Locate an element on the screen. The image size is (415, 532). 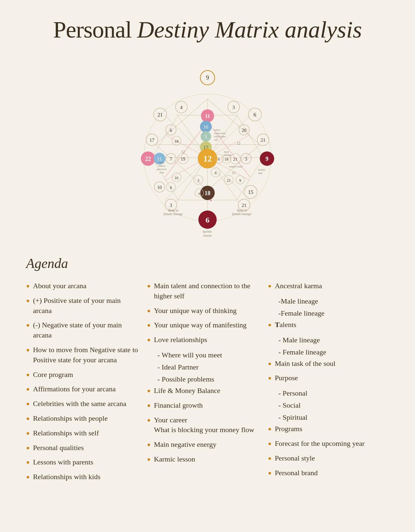
list-item-sub: - Where will you meet is located at coordinates (204, 355).